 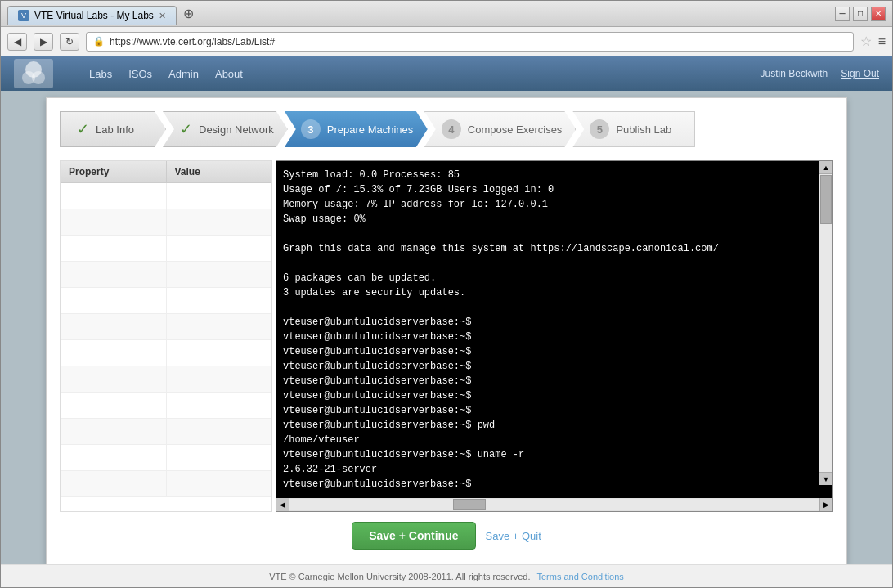 I want to click on close-button: ✕, so click(x=878, y=14).